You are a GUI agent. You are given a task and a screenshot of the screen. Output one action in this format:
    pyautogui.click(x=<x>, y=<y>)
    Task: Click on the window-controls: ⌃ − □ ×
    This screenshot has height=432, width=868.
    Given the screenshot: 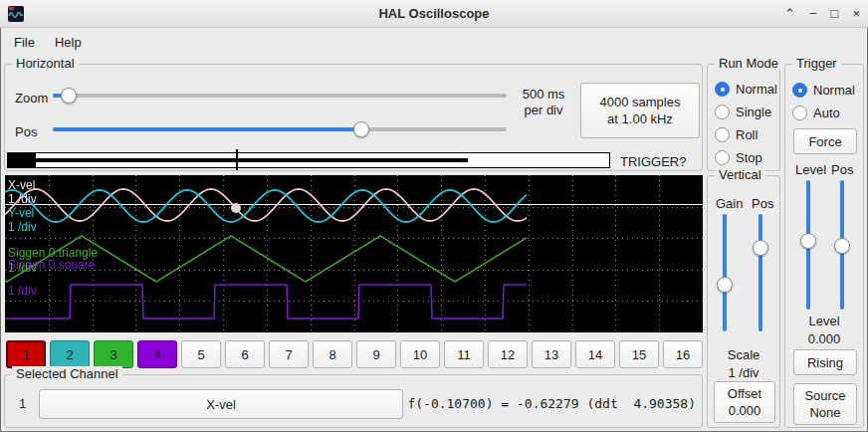 What is the action you would take?
    pyautogui.click(x=822, y=14)
    